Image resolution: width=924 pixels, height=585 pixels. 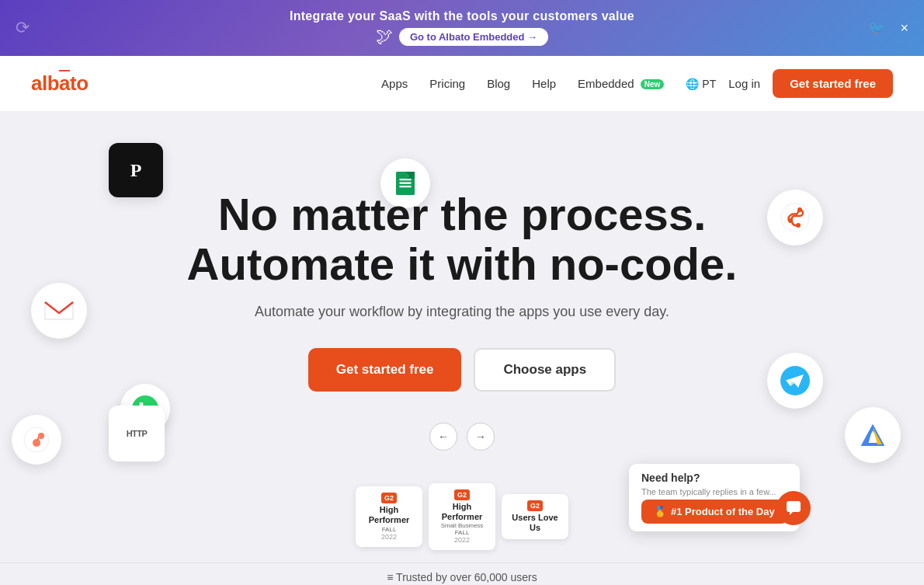 I want to click on app-icon-telegram, so click(x=795, y=381).